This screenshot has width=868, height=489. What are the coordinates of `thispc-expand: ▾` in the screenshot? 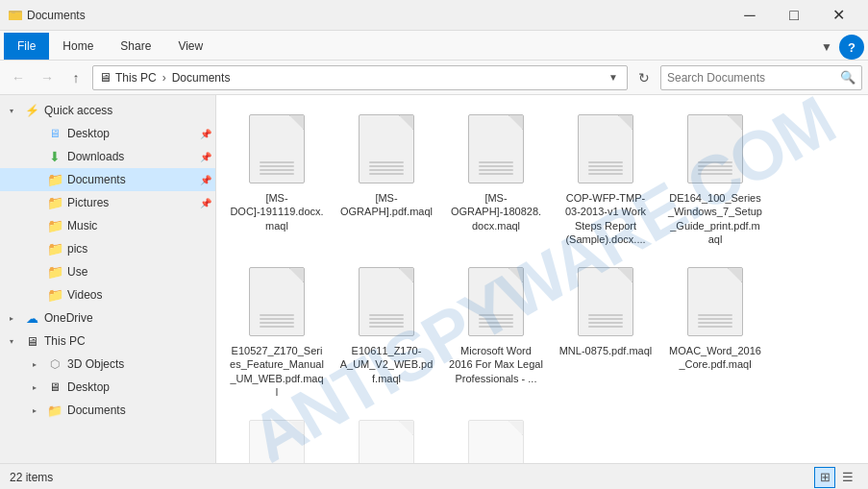 It's located at (12, 341).